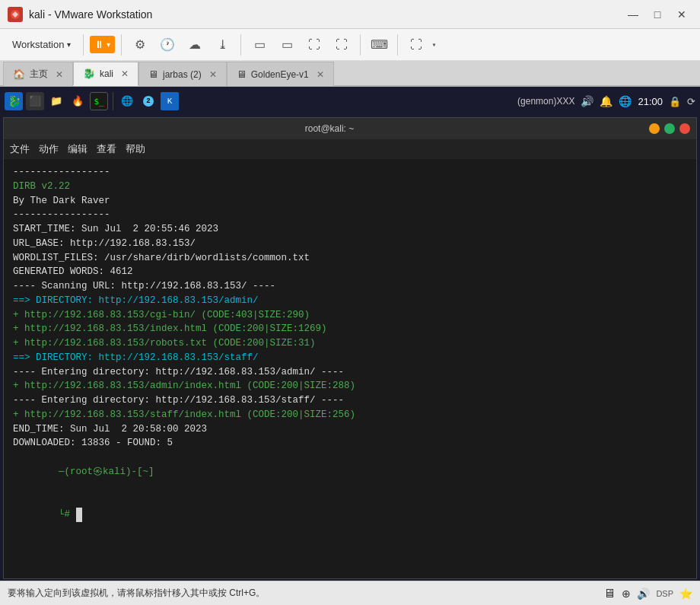  I want to click on view-btn-3: ⛶, so click(314, 45).